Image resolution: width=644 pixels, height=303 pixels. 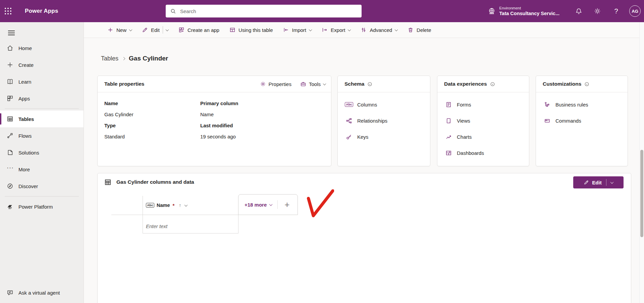 What do you see at coordinates (42, 82) in the screenshot?
I see `sidebar-item-learn: Learn` at bounding box center [42, 82].